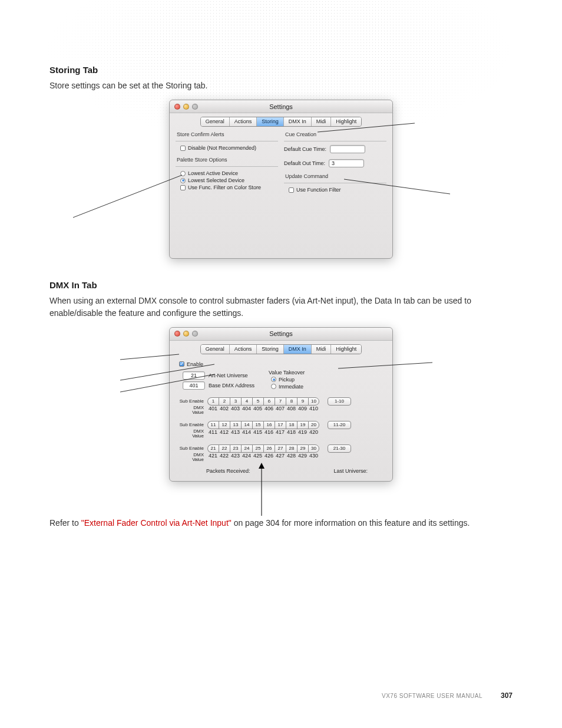 This screenshot has width=562, height=728. I want to click on base-dmx-field: 401, so click(194, 386).